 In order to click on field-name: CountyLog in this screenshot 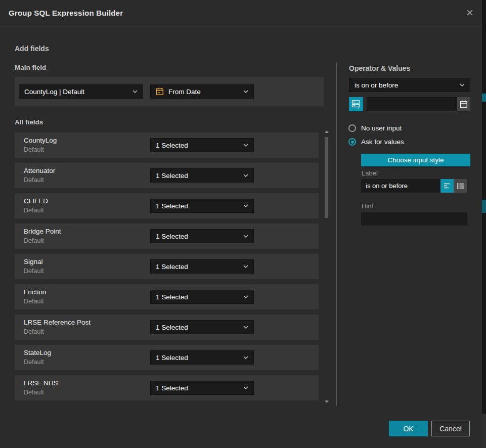, I will do `click(40, 141)`.